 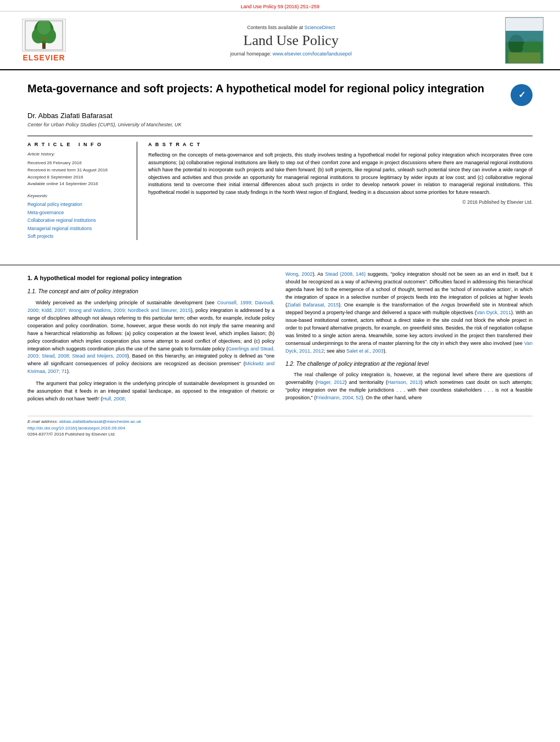 I want to click on ref-harrison: Harrison, 2013, so click(x=404, y=382).